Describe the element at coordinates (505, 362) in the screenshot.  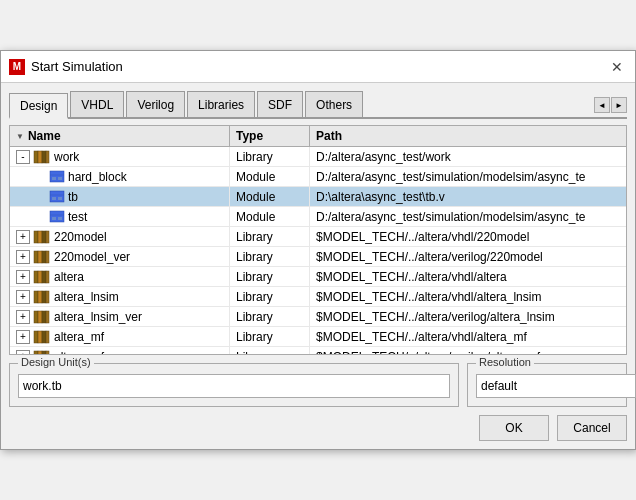
I see `resolution-label: Resolution` at that location.